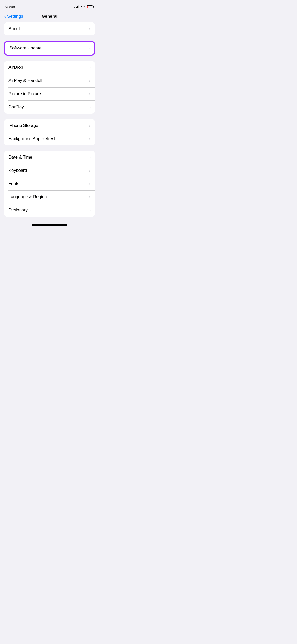 This screenshot has width=297, height=644. Describe the element at coordinates (84, 7) in the screenshot. I see `status-icons` at that location.